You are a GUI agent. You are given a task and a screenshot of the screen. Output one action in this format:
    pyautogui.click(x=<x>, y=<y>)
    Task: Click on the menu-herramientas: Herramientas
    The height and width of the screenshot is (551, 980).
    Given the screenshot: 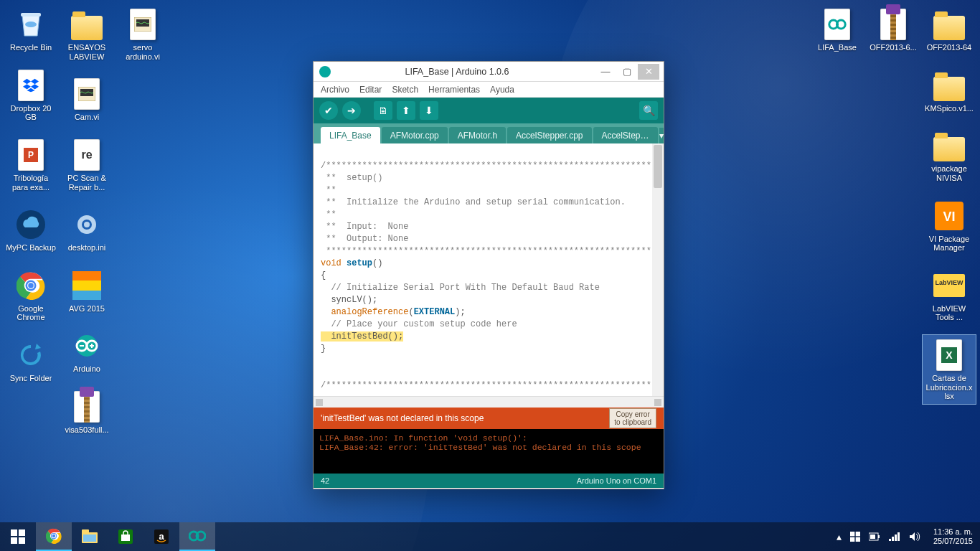 What is the action you would take?
    pyautogui.click(x=454, y=90)
    